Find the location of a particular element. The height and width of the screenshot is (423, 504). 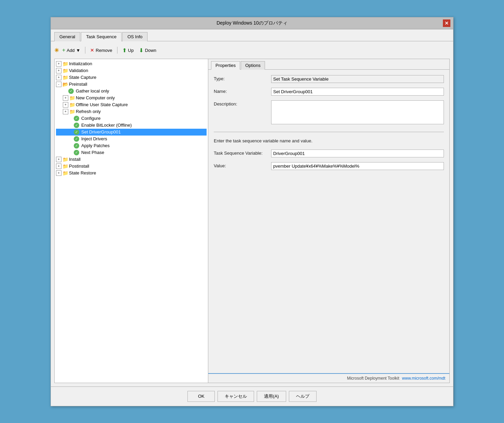

folder-icon-postinstall: 📁 is located at coordinates (65, 166).